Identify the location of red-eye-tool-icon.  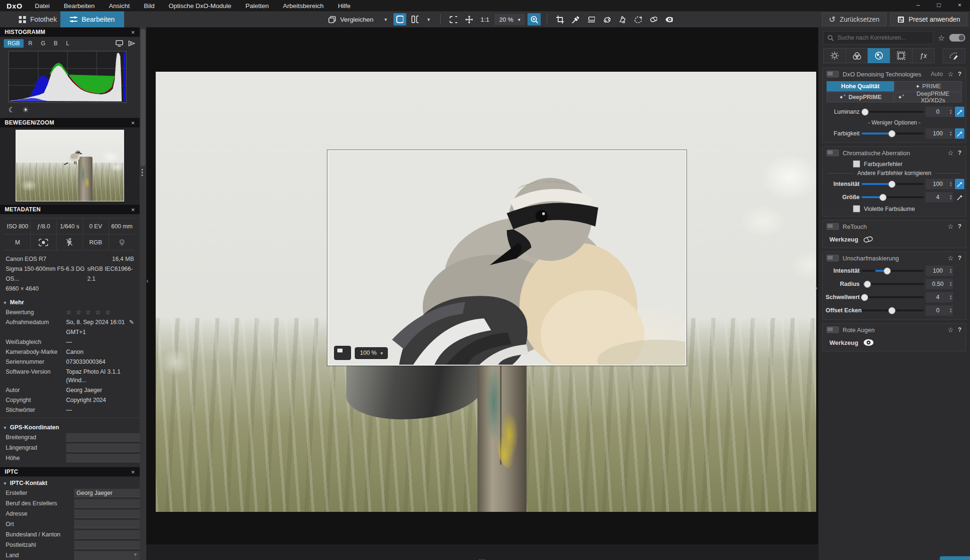
(869, 343).